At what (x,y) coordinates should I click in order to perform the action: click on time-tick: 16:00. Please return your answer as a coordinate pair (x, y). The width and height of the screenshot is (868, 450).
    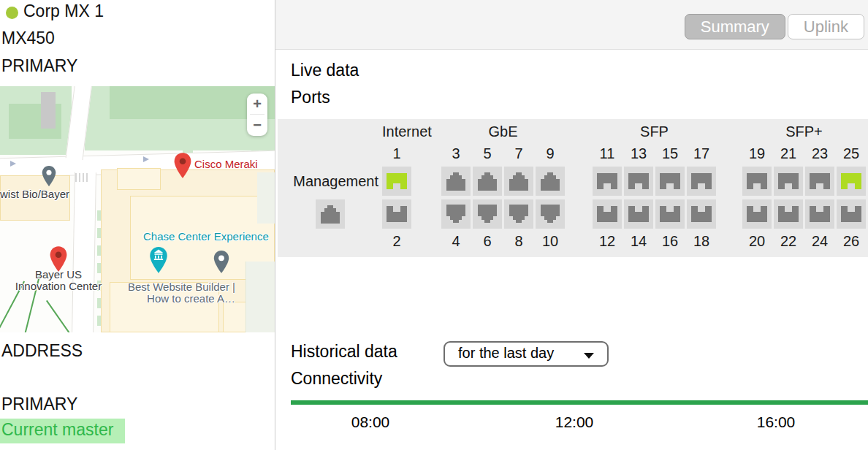
    Looking at the image, I should click on (776, 422).